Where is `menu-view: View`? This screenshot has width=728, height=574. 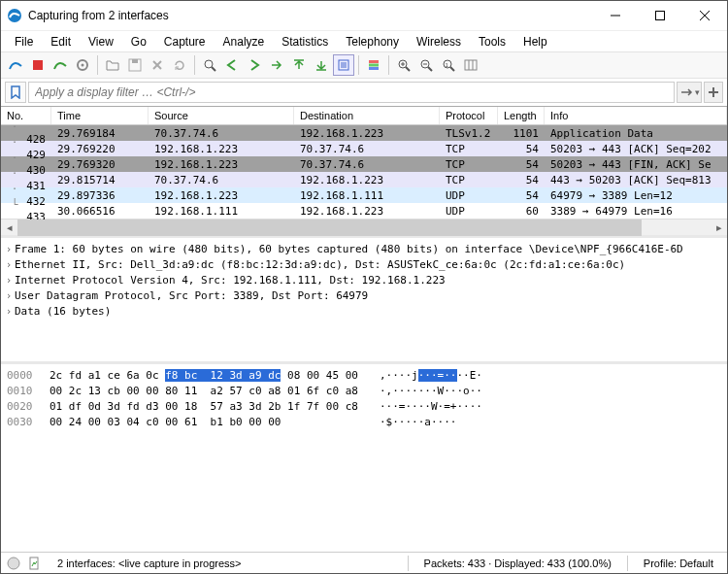 menu-view: View is located at coordinates (101, 42).